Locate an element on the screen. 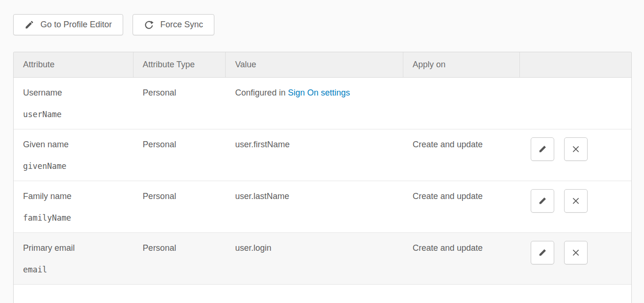 This screenshot has height=303, width=644. column-header-value: Value is located at coordinates (314, 65).